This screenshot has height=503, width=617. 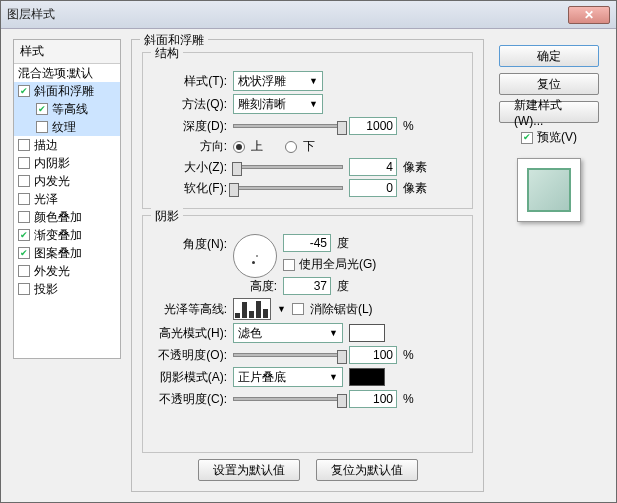 What do you see at coordinates (252, 309) in the screenshot?
I see `gloss-contour-picker` at bounding box center [252, 309].